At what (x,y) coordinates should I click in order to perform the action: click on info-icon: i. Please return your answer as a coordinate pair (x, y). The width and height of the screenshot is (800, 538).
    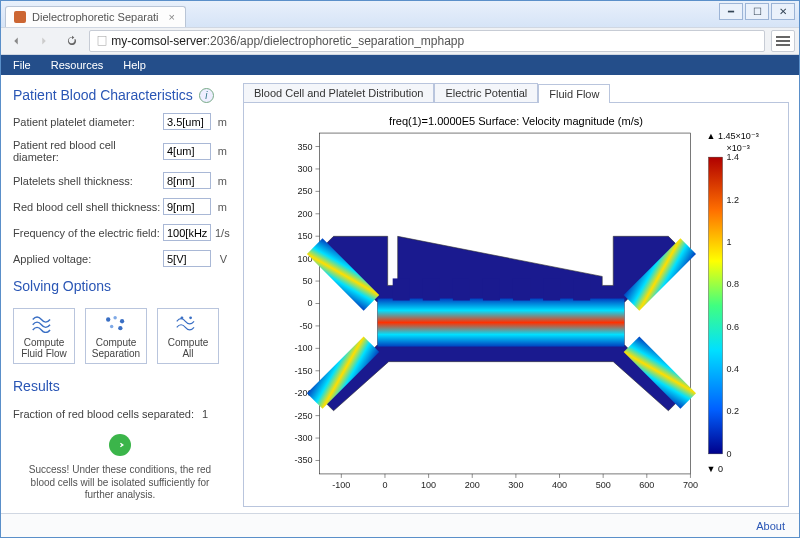
    Looking at the image, I should click on (206, 96).